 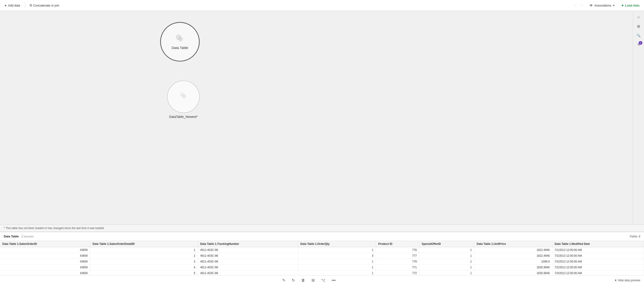 I want to click on table-row: 4365944911-403C-98177111835.99467/2/2013…, so click(x=322, y=268).